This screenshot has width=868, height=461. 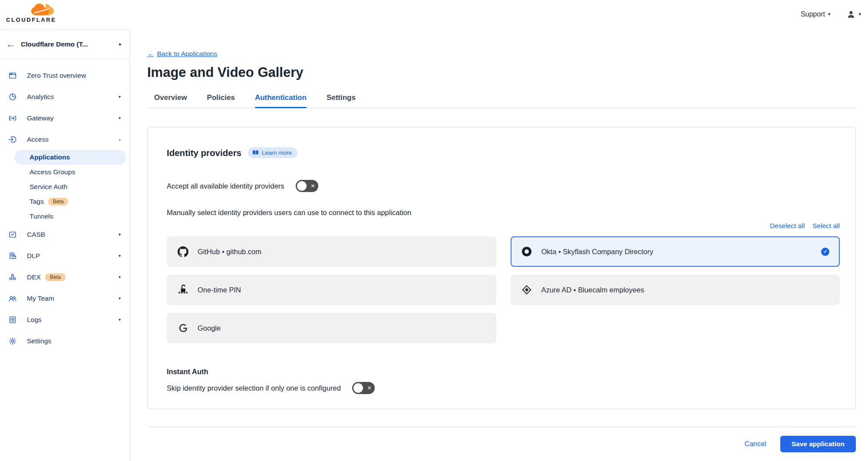 I want to click on gateway-icon, so click(x=13, y=118).